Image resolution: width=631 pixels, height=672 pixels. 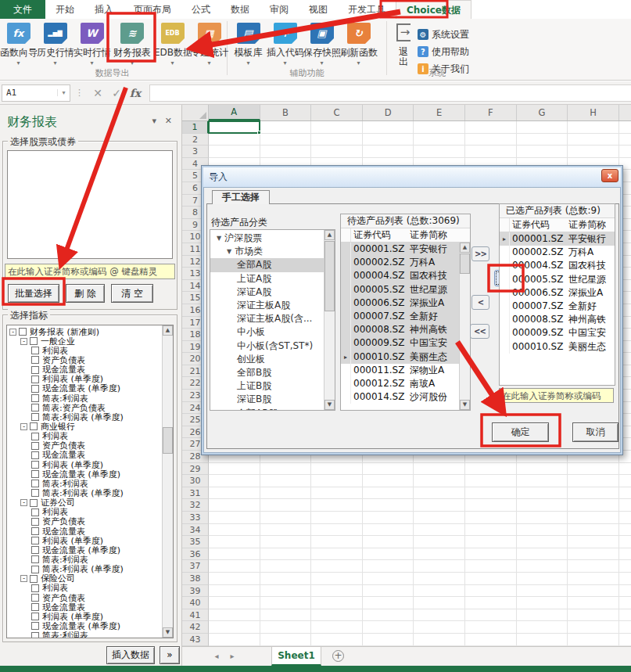 What do you see at coordinates (358, 44) in the screenshot?
I see `ribbon-button-刷新函数: ↻刷新函数▾` at bounding box center [358, 44].